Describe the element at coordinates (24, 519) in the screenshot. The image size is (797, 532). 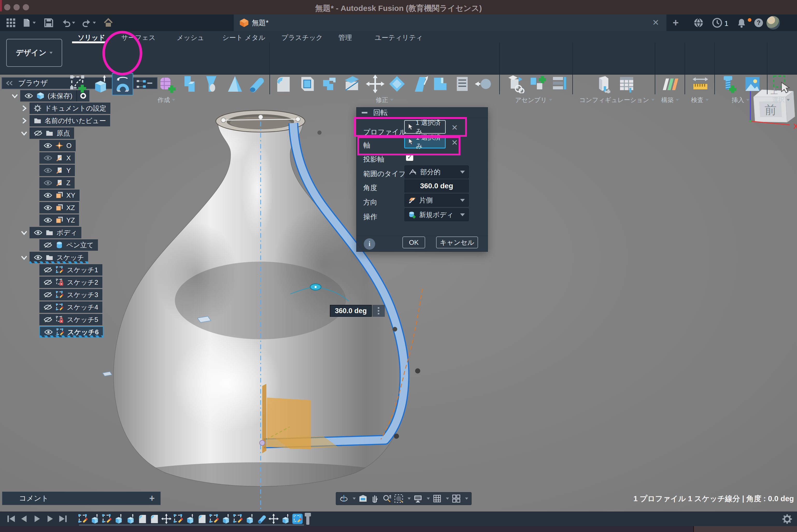
I see `timeline-step-back-icon` at that location.